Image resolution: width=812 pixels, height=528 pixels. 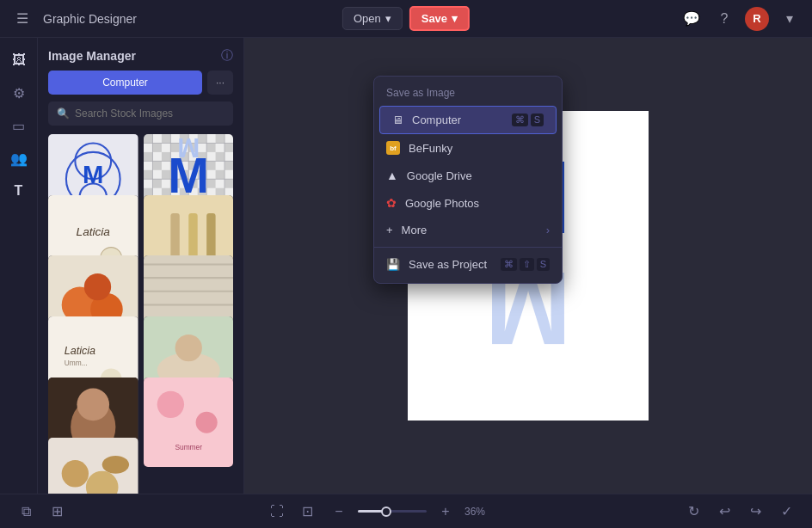 I want to click on sidebar-icon-people: 👥, so click(x=19, y=158).